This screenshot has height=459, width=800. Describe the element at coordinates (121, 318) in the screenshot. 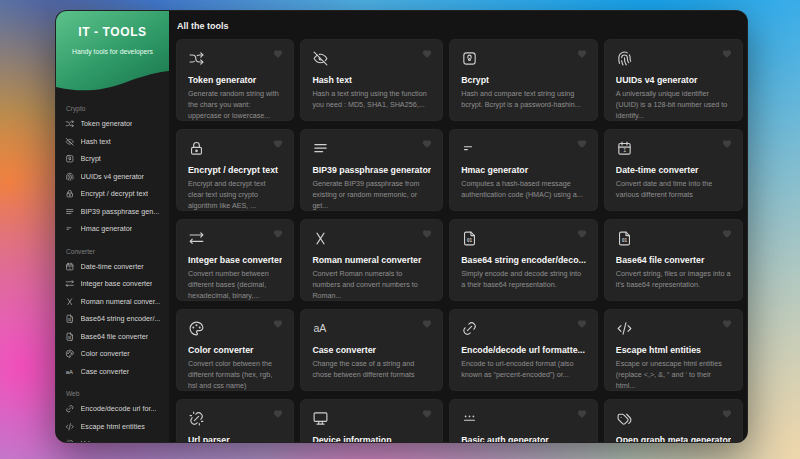

I see `sidebar-item-label: Base64 string encoder/...` at that location.